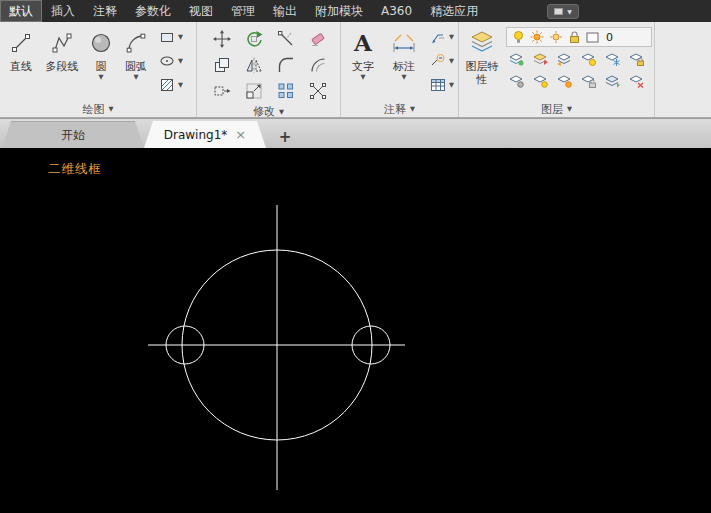  Describe the element at coordinates (556, 37) in the screenshot. I see `freeze-sun-icon` at that location.